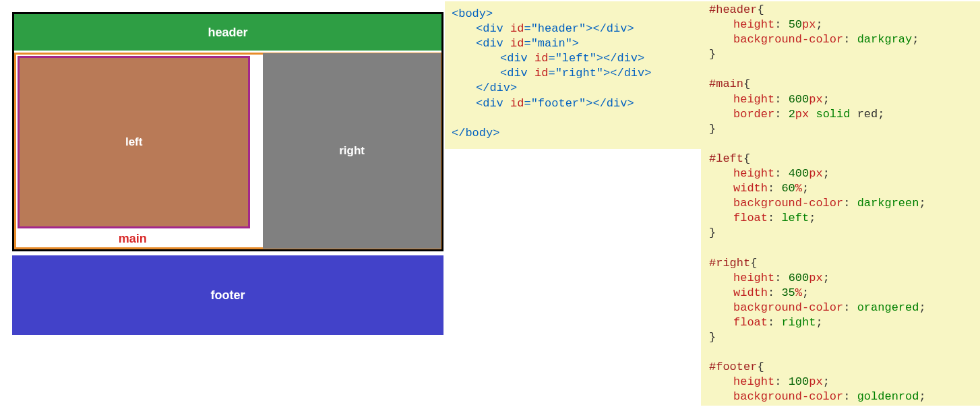 The height and width of the screenshot is (407, 980). I want to click on diagram-header-box: header, so click(228, 32).